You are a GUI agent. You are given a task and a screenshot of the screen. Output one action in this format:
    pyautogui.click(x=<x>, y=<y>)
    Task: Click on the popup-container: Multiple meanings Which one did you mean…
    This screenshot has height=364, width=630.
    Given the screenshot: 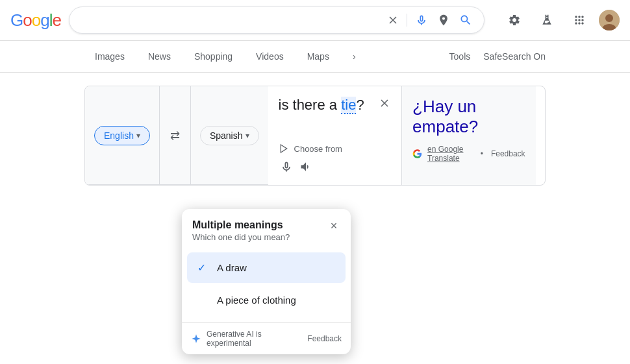 What is the action you would take?
    pyautogui.click(x=266, y=282)
    